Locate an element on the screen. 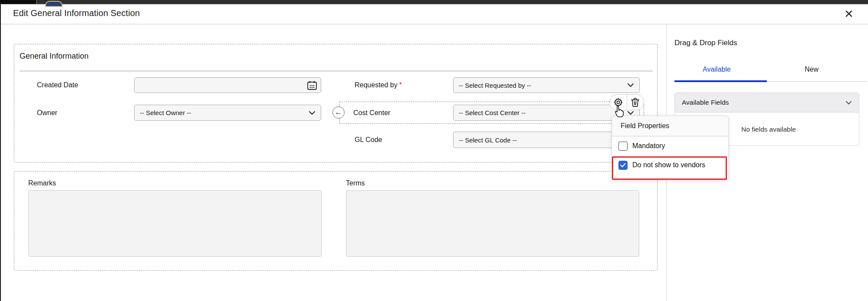  cost-center-value: -- Select Cost Center -- is located at coordinates (543, 113).